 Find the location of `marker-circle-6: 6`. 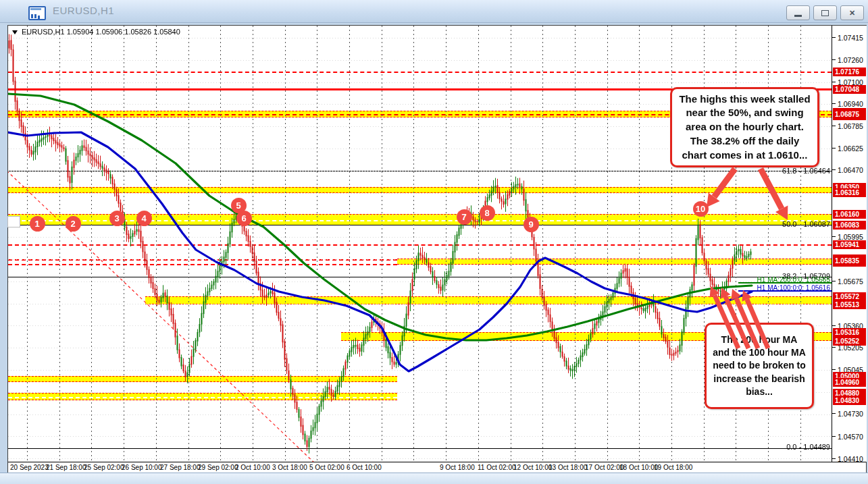

marker-circle-6: 6 is located at coordinates (245, 219).